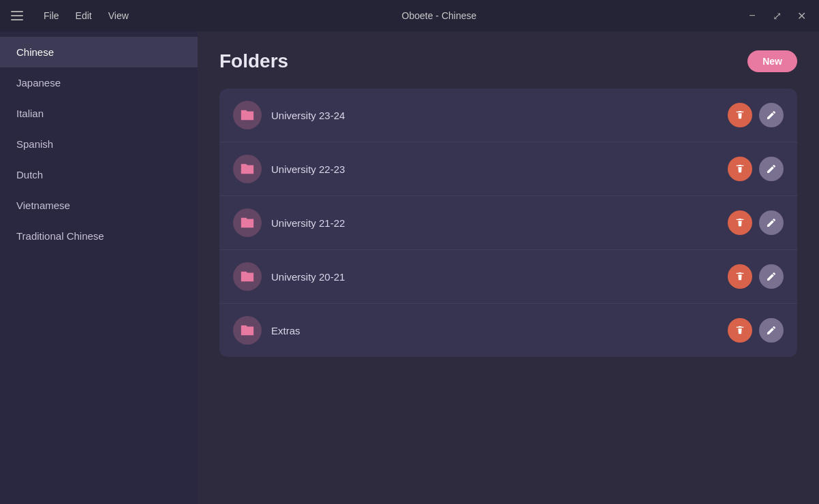 This screenshot has height=504, width=819. What do you see at coordinates (508, 61) in the screenshot?
I see `content-header: Folders New` at bounding box center [508, 61].